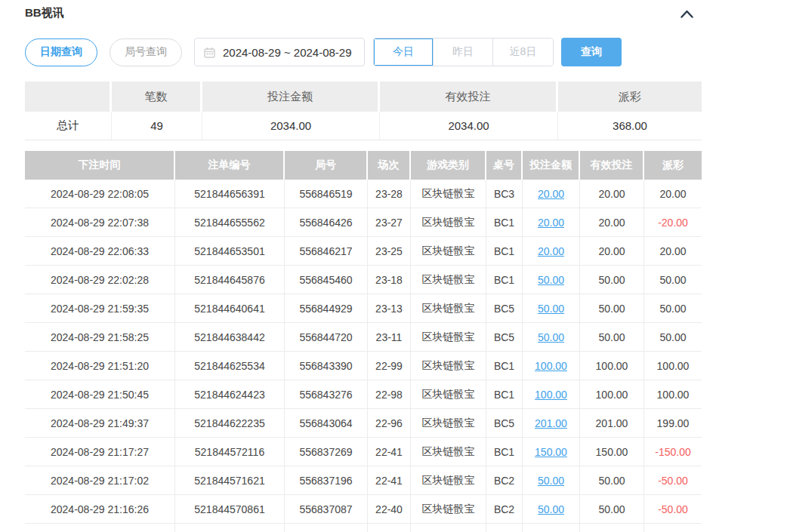 This screenshot has height=532, width=787. What do you see at coordinates (390, 251) in the screenshot?
I see `cell-session: 23-25` at bounding box center [390, 251].